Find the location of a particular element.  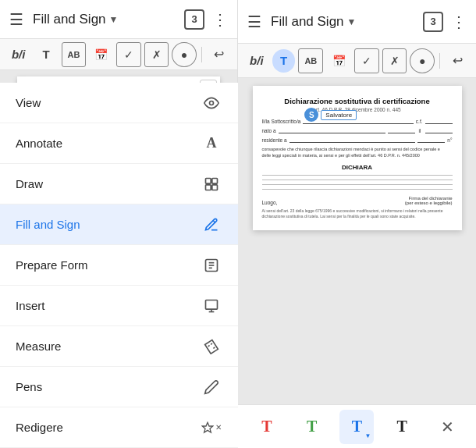

sidebar-item-prepare-form-label: Prepare Form is located at coordinates (108, 265).